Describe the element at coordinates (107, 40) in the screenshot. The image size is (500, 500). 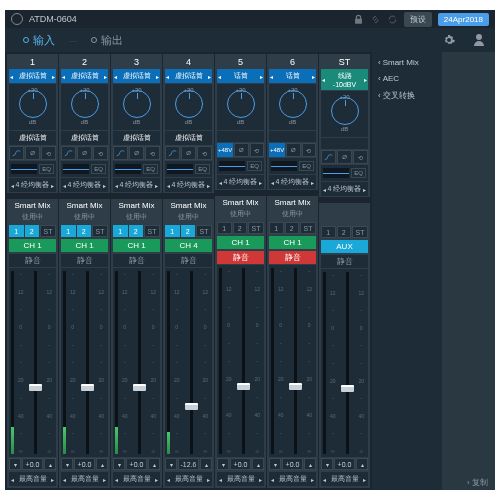
I see `tab-output: 输出` at that location.